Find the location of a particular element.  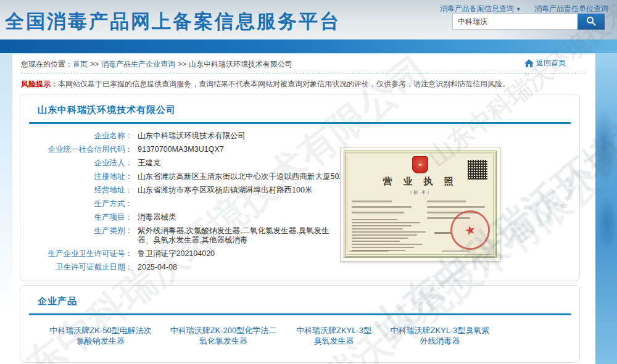

national-emblem-icon: ★ is located at coordinates (420, 165).